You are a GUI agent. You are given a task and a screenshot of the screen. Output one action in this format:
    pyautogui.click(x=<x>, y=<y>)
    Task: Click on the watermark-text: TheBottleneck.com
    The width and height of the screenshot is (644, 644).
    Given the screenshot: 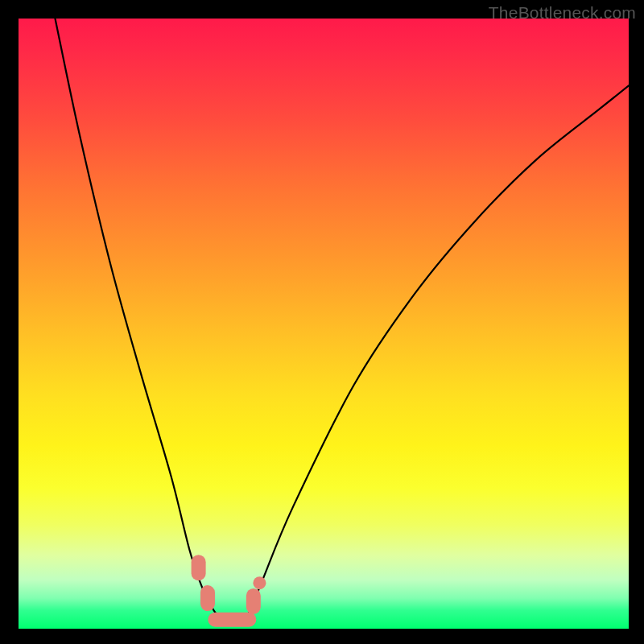 What is the action you would take?
    pyautogui.click(x=562, y=13)
    